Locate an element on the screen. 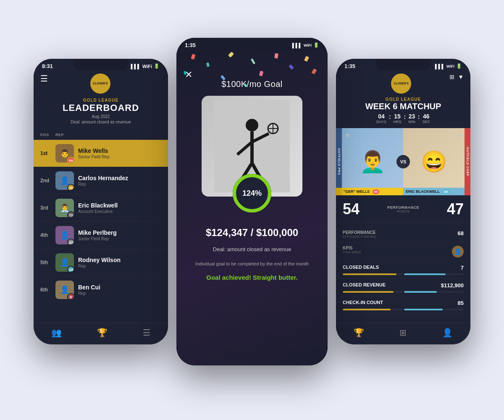 The image size is (504, 420). kpi-name-1: Closed Deals is located at coordinates (361, 267).